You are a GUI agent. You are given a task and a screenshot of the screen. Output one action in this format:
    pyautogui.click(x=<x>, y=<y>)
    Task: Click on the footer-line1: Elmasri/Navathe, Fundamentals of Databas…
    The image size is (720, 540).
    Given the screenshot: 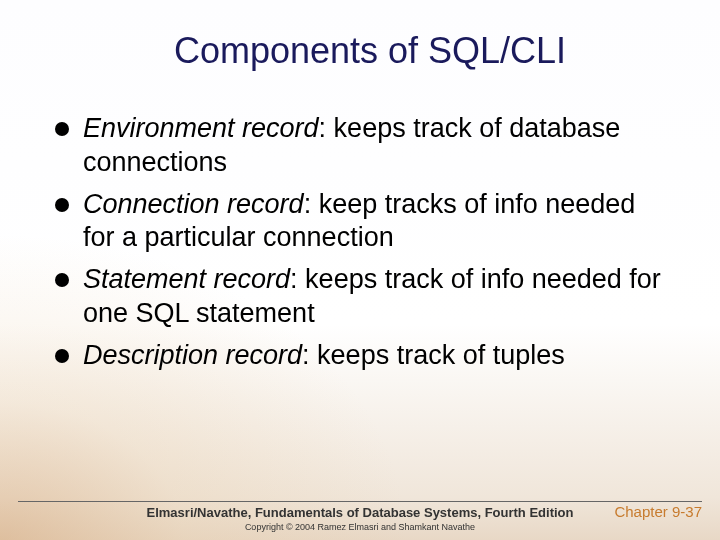 What is the action you would take?
    pyautogui.click(x=360, y=512)
    